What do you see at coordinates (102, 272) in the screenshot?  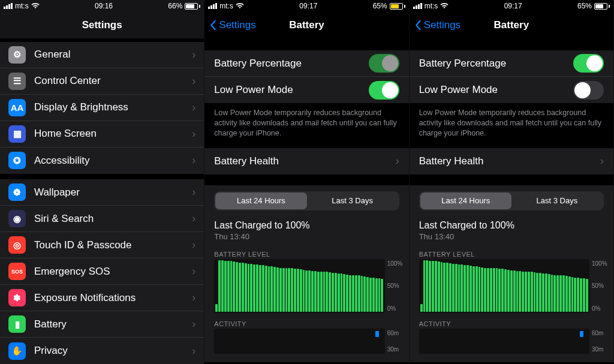 I see `settings-row-emergency-sos: SOSEmergency SOS›` at bounding box center [102, 272].